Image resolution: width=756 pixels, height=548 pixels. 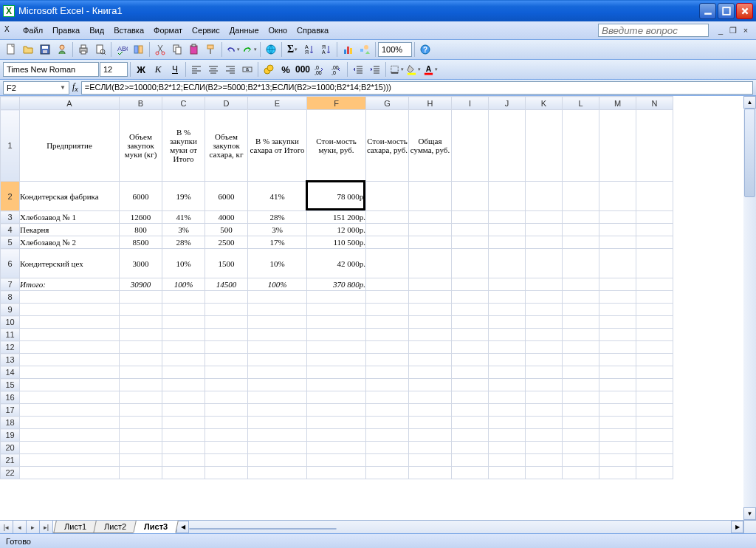 What do you see at coordinates (244, 30) in the screenshot?
I see `menu-data: Данные` at bounding box center [244, 30].